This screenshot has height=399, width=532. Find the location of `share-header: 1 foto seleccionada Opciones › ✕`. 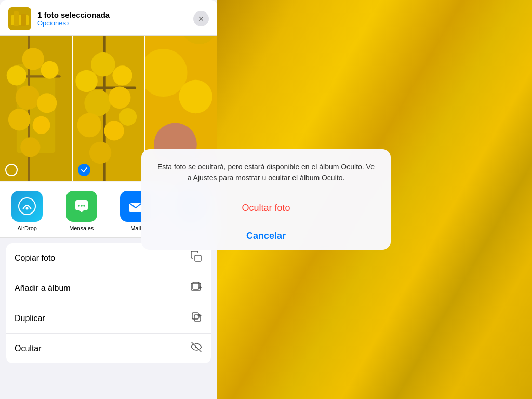

share-header: 1 foto seleccionada Opciones › ✕ is located at coordinates (109, 18).